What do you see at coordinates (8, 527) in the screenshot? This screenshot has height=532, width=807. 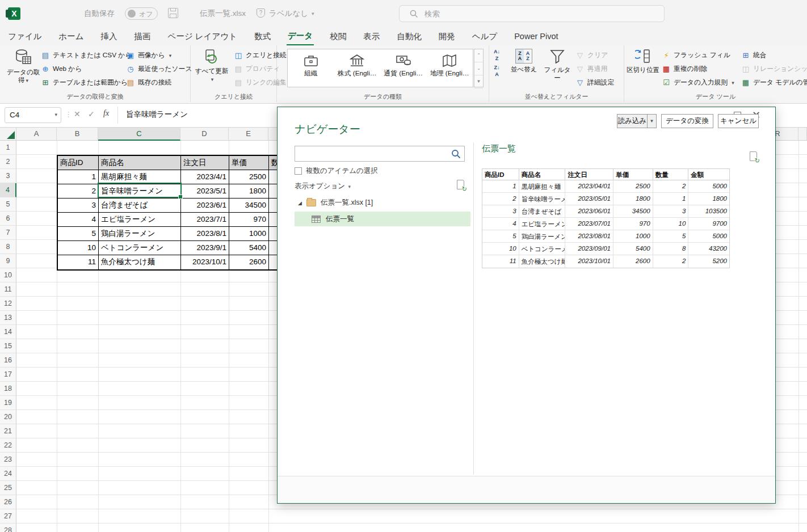 I see `row-header: 28` at bounding box center [8, 527].